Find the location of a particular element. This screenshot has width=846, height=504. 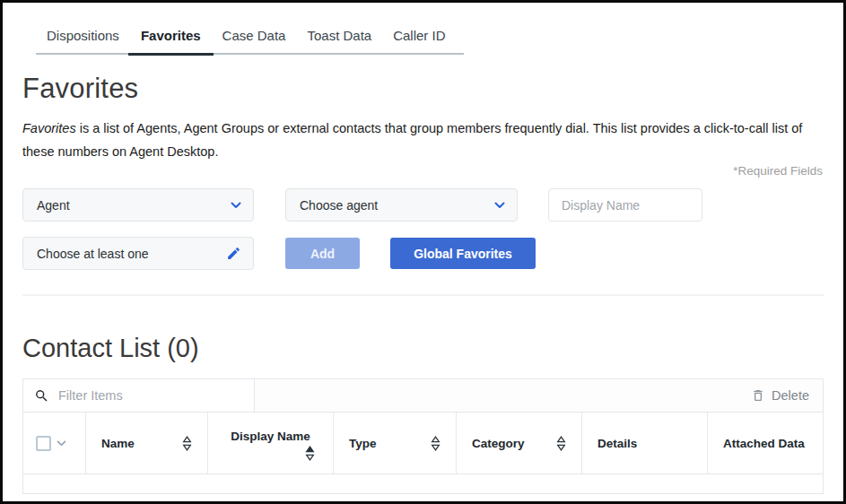

favorites-form-row-2: Choose at least one Add Global Favorites is located at coordinates (423, 253).